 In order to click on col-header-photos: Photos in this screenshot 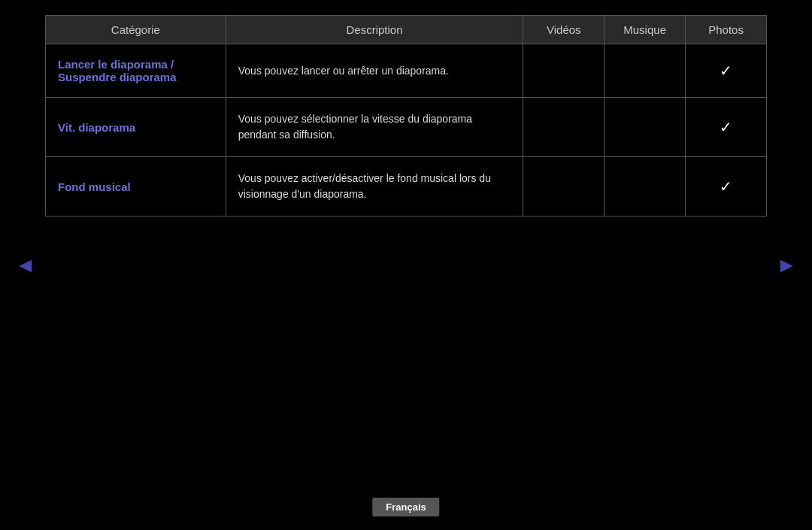, I will do `click(726, 30)`.